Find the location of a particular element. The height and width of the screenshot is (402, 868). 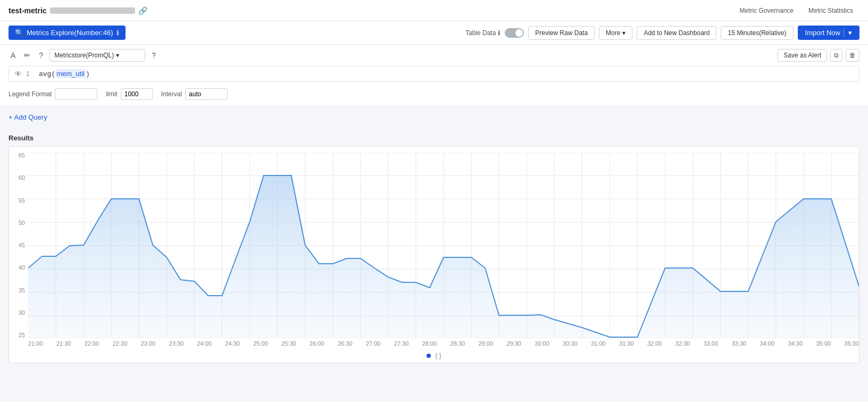

query-actions: Save as Alert ⧉ 🗑 is located at coordinates (819, 55).